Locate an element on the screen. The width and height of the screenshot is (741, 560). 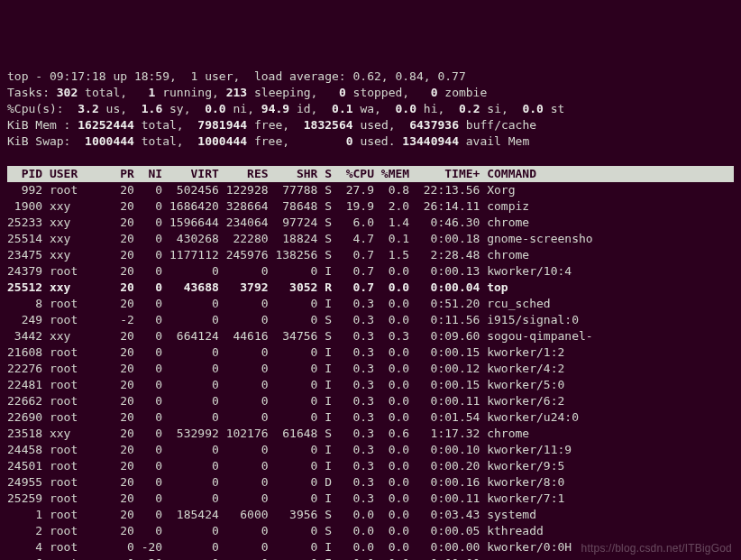
process-row: 25233 xxy 20 0 1596644 234064 97724 S 6.… is located at coordinates (370, 223).